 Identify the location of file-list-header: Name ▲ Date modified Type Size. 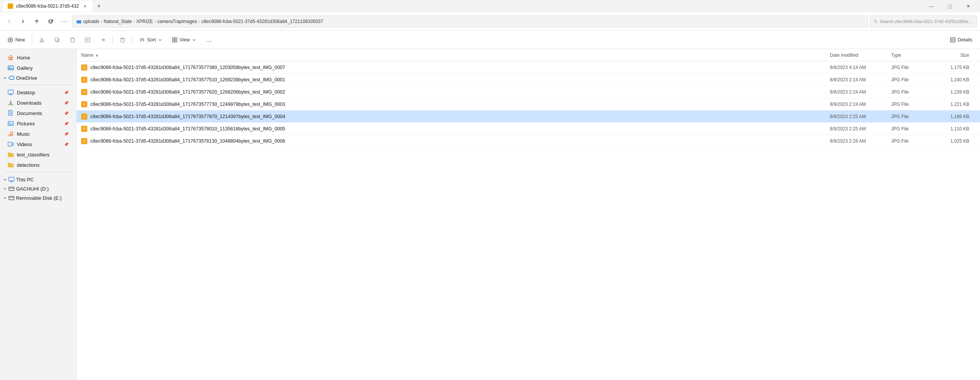
(528, 55).